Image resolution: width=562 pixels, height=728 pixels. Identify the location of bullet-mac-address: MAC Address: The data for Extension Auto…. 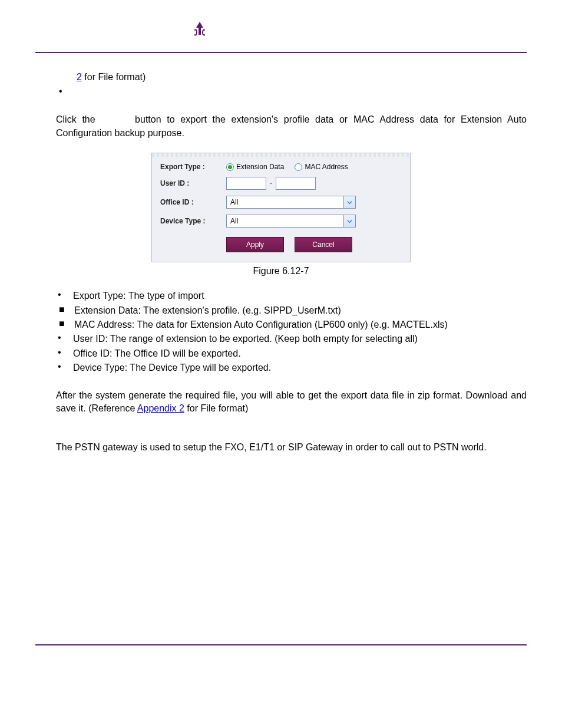
(300, 325).